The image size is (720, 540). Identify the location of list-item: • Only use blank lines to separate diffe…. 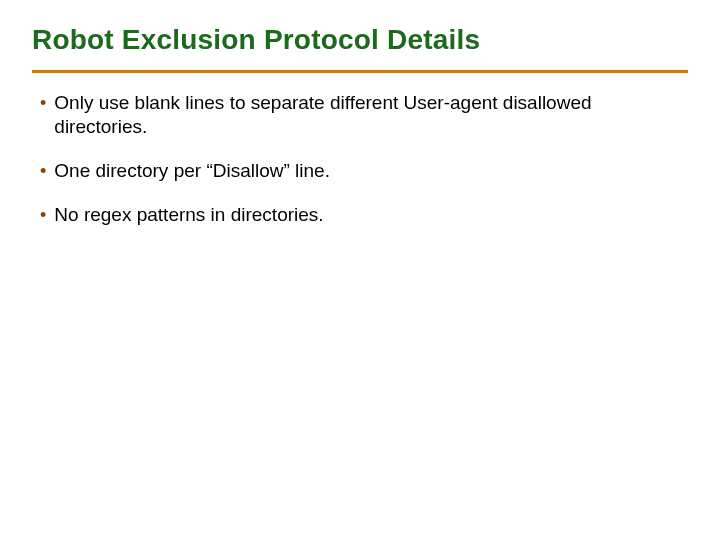
(364, 115).